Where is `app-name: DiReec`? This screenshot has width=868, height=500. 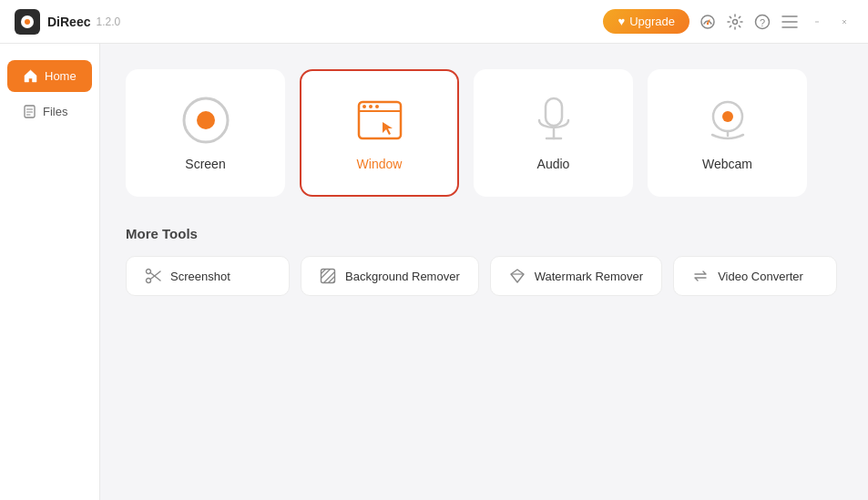
app-name: DiReec is located at coordinates (69, 22).